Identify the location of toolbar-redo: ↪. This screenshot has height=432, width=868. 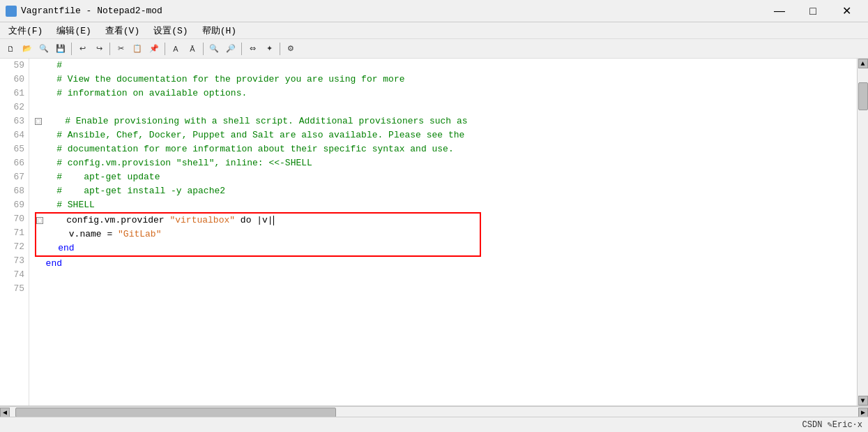
(99, 49).